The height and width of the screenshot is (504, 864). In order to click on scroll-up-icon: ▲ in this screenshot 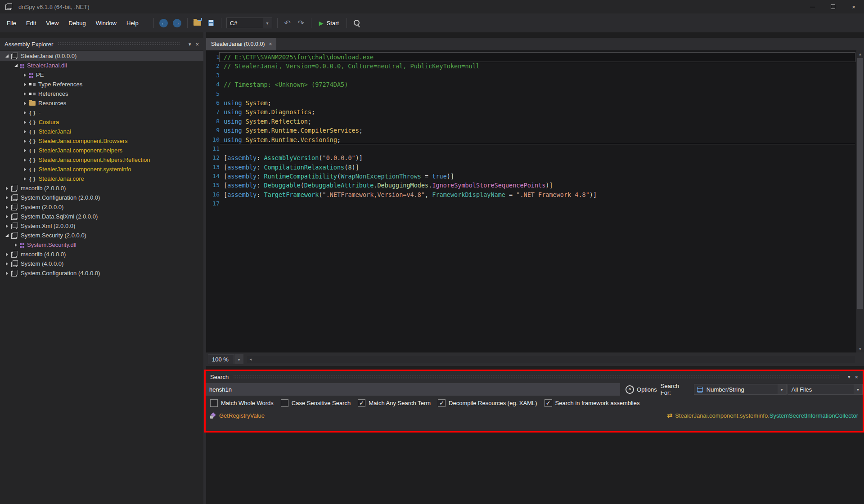, I will do `click(860, 54)`.